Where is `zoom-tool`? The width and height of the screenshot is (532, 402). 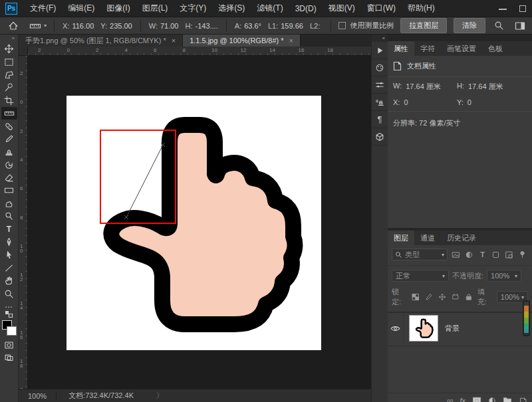
zoom-tool is located at coordinates (9, 294).